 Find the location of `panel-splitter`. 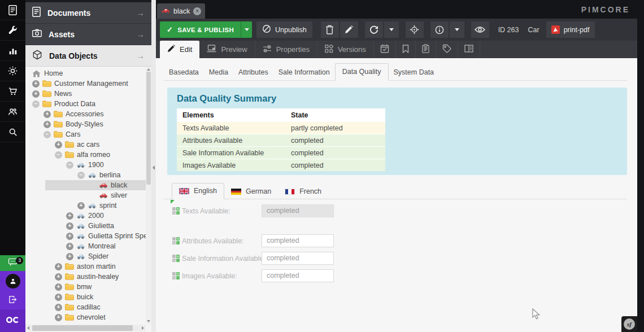

panel-splitter is located at coordinates (154, 166).